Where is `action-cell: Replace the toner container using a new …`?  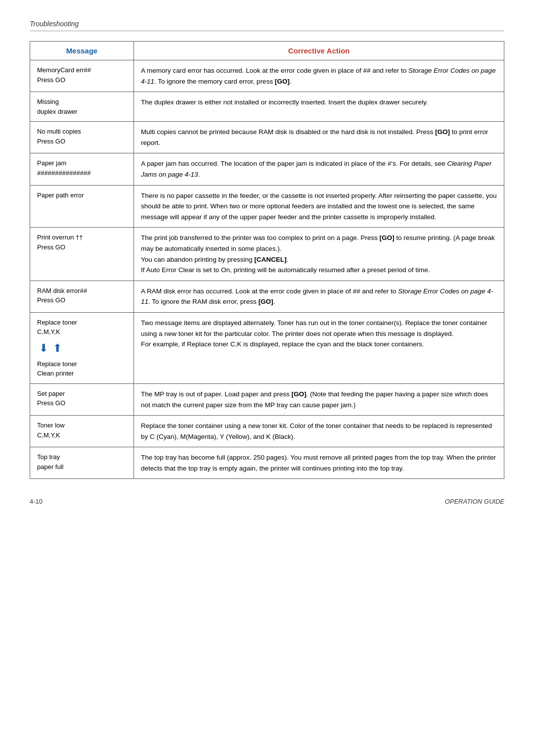 action-cell: Replace the toner container using a new … is located at coordinates (319, 431).